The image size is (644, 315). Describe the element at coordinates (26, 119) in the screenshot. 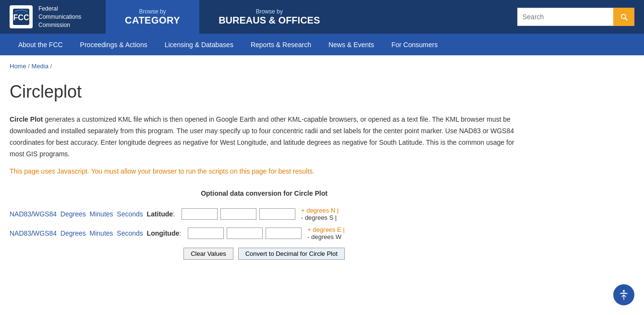

I see `circle-plot-bold: Circle Plot` at that location.